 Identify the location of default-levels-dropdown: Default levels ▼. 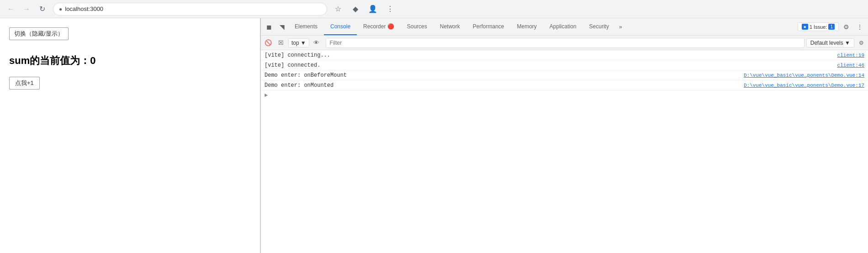
(831, 43).